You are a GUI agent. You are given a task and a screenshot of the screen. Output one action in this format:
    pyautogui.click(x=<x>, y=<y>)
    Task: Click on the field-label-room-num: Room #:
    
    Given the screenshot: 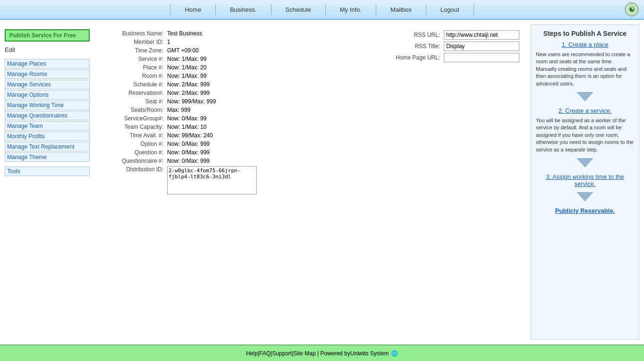 What is the action you would take?
    pyautogui.click(x=132, y=76)
    